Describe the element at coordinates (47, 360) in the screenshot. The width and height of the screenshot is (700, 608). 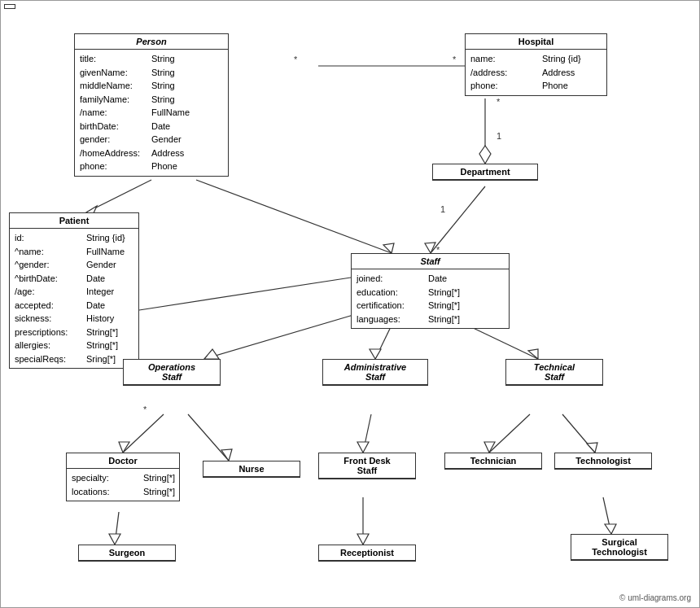
I see `attr-name: specialReqs:` at that location.